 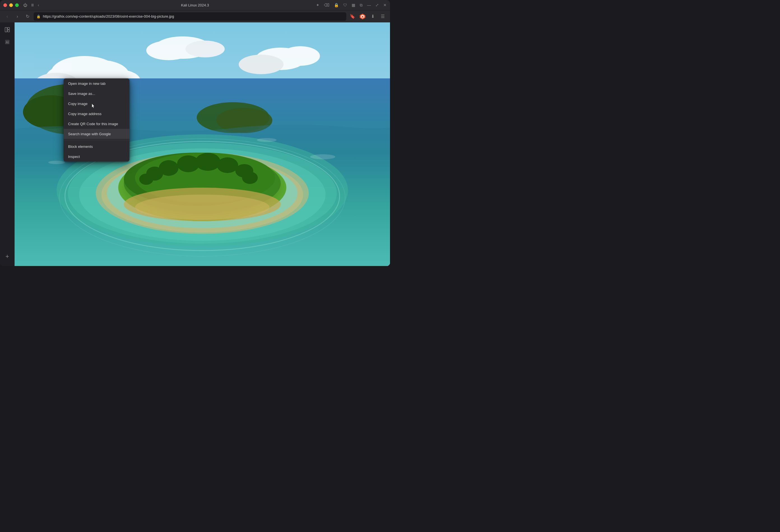 I want to click on navbar: ‹ › ↻ 🔒 https://gralhix.com/wp-content/u…, so click(x=195, y=16).